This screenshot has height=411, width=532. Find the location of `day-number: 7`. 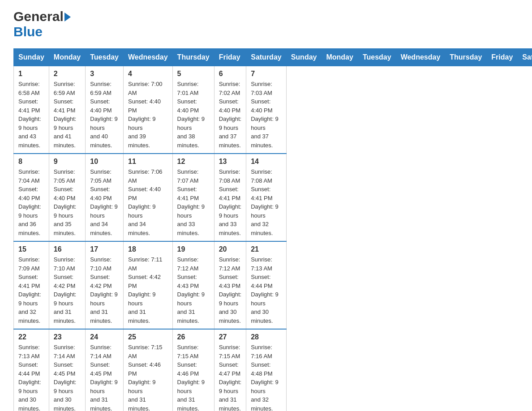

day-number: 7 is located at coordinates (266, 74).